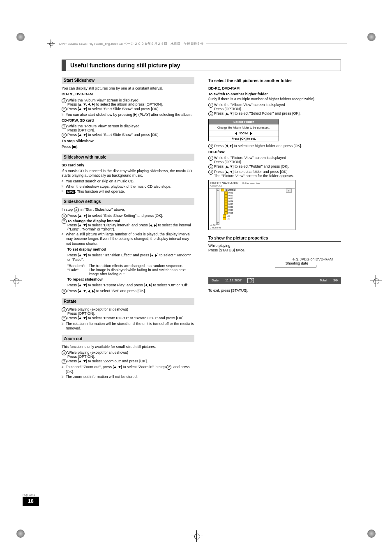 The image size is (392, 555). What do you see at coordinates (131, 362) in the screenshot?
I see `step-text: Press [, ] to select "Zoom out" and pres…` at bounding box center [131, 362].